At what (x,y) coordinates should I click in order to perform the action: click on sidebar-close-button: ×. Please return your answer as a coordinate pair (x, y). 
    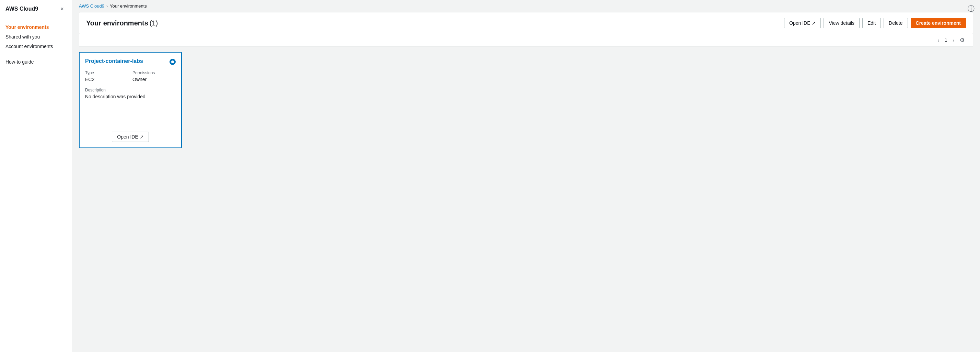
    Looking at the image, I should click on (62, 9).